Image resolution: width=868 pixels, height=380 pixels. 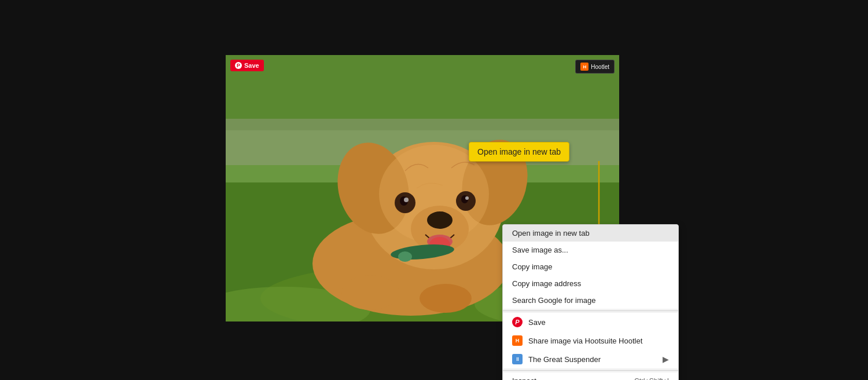 I want to click on tooltip: Open image in new tab, so click(x=519, y=152).